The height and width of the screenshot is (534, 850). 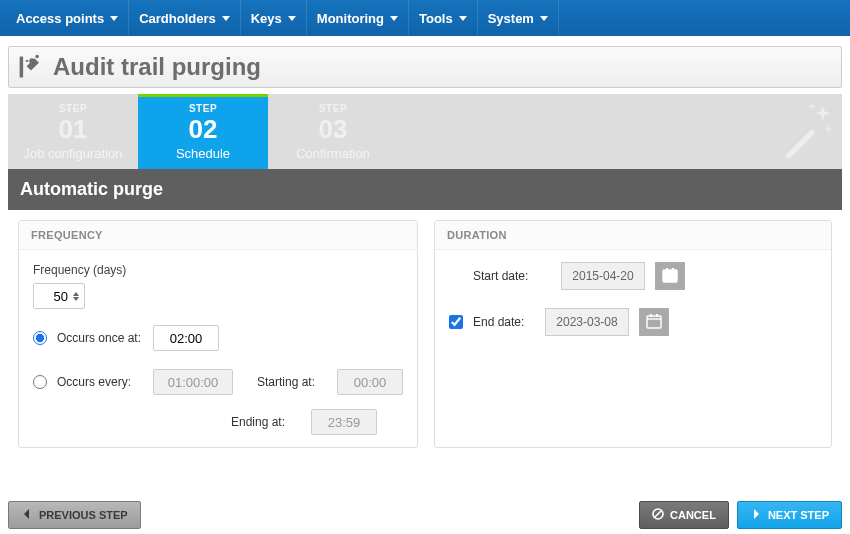 What do you see at coordinates (266, 18) in the screenshot?
I see `menu-label: Keys` at bounding box center [266, 18].